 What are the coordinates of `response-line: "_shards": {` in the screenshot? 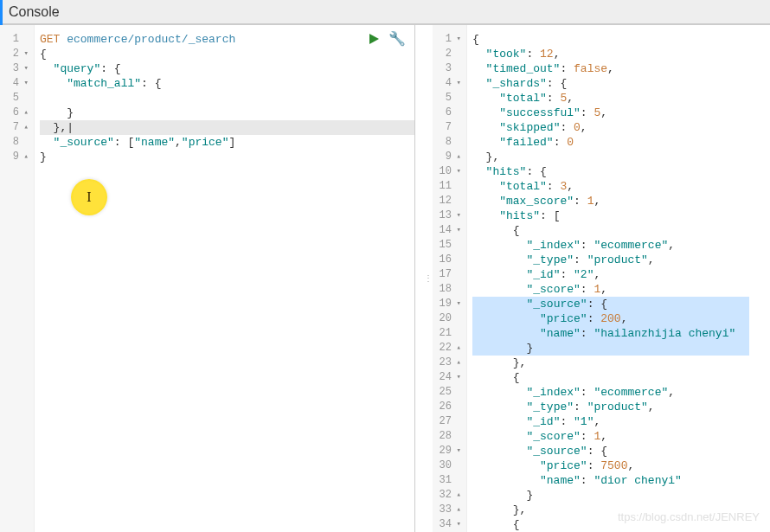 It's located at (621, 83).